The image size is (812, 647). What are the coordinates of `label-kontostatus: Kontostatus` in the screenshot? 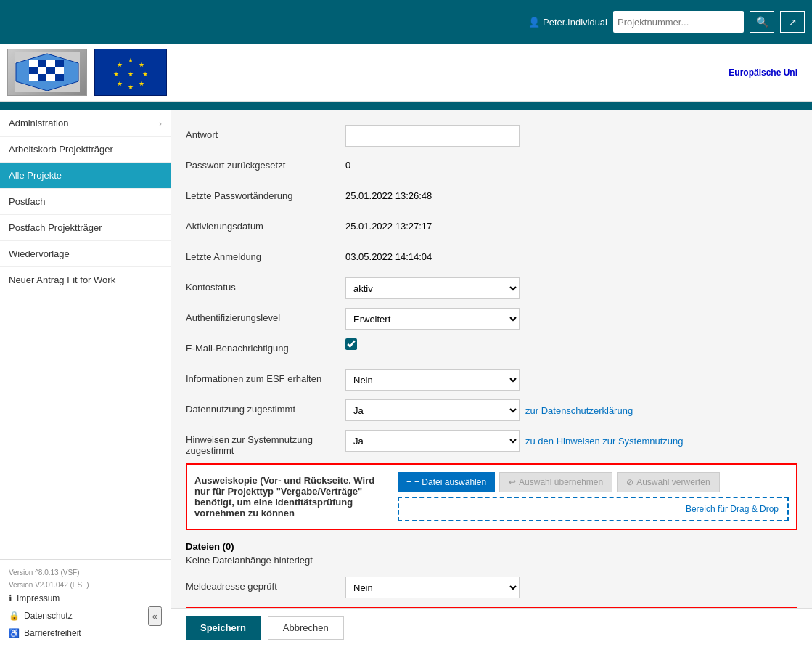 It's located at (266, 285).